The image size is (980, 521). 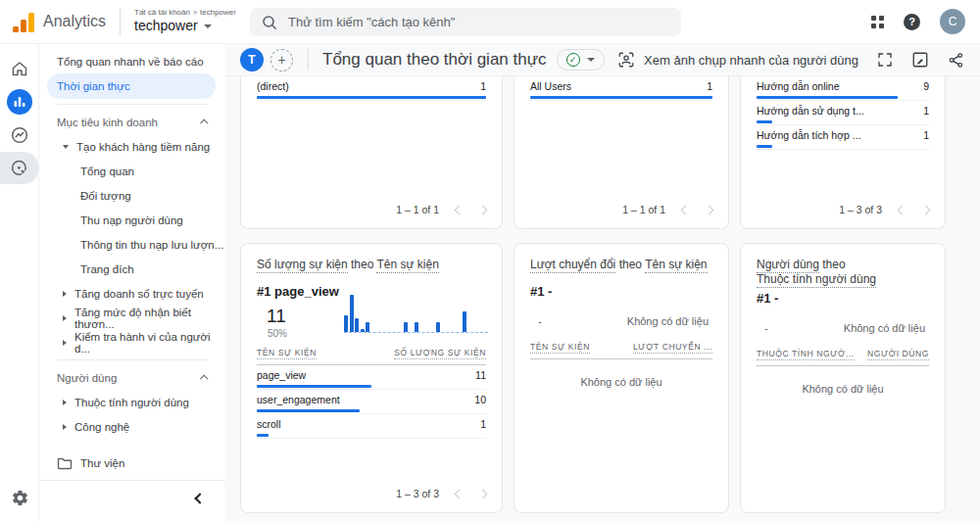 What do you see at coordinates (806, 355) in the screenshot?
I see `column-header: THUỘC TÍNH NGƯỜ...` at bounding box center [806, 355].